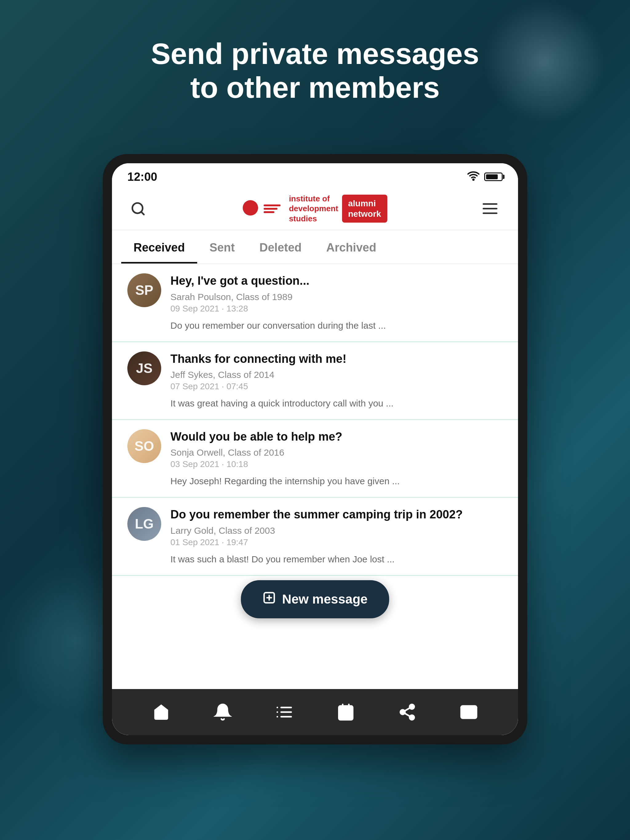 This screenshot has width=630, height=840. What do you see at coordinates (144, 524) in the screenshot?
I see `avatar: LG` at bounding box center [144, 524].